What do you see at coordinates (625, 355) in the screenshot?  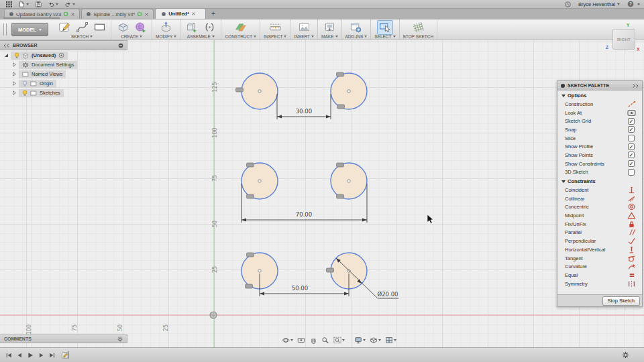 I see `timeline-settings-gear-icon` at bounding box center [625, 355].